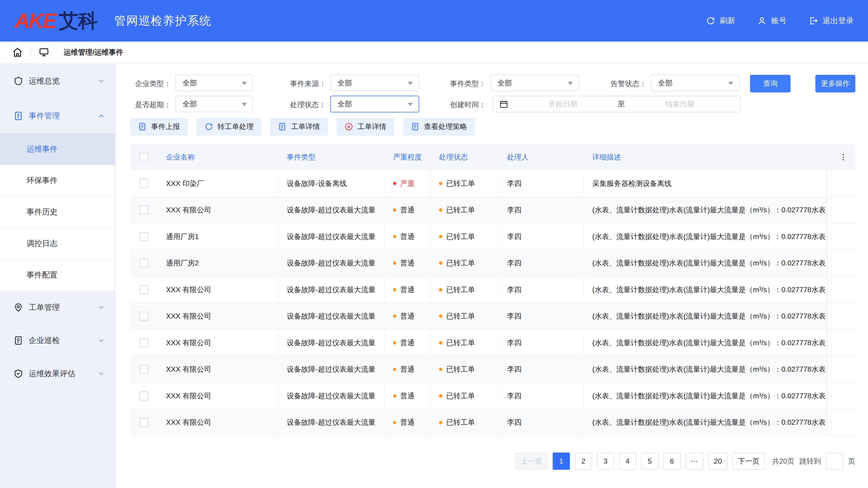  What do you see at coordinates (831, 21) in the screenshot?
I see `logout-button: 退出登录` at bounding box center [831, 21].